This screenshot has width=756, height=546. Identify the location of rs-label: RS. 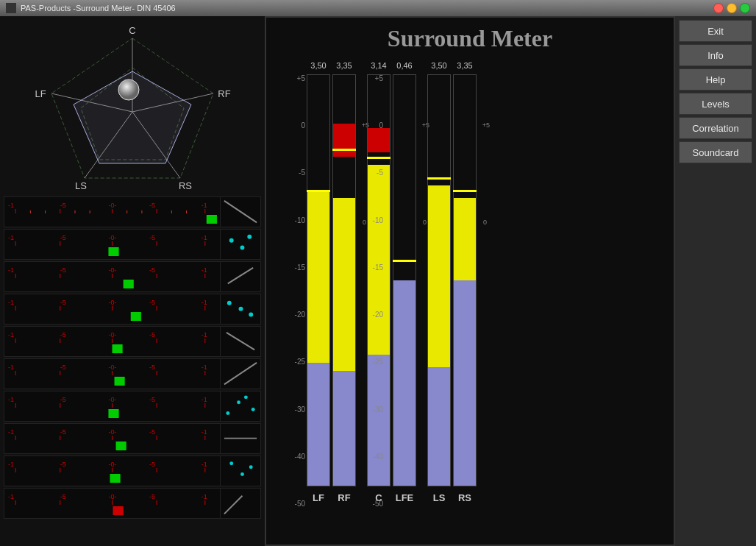
(465, 497).